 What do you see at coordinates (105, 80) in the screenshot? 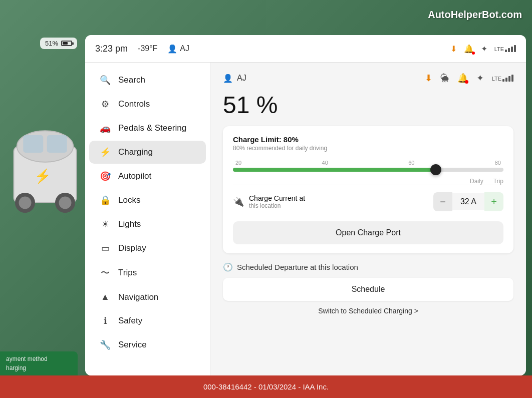
I see `search-icon: 🔍` at bounding box center [105, 80].